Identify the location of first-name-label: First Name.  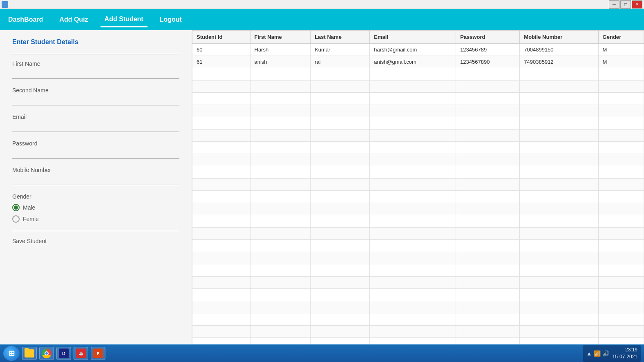
(96, 64).